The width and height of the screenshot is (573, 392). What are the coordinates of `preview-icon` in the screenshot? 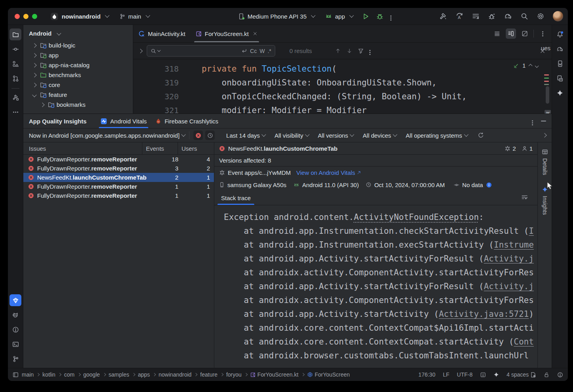 It's located at (525, 34).